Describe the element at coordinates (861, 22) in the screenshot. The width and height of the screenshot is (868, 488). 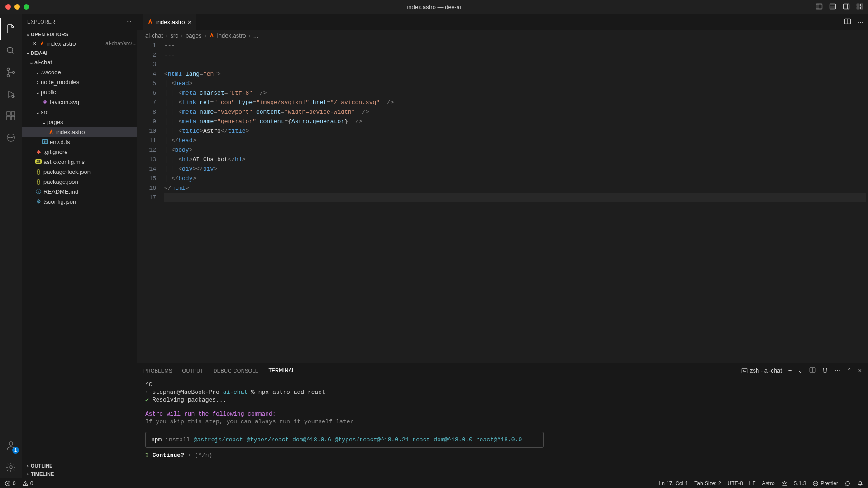
I see `more-actions-icon: ⋯` at that location.